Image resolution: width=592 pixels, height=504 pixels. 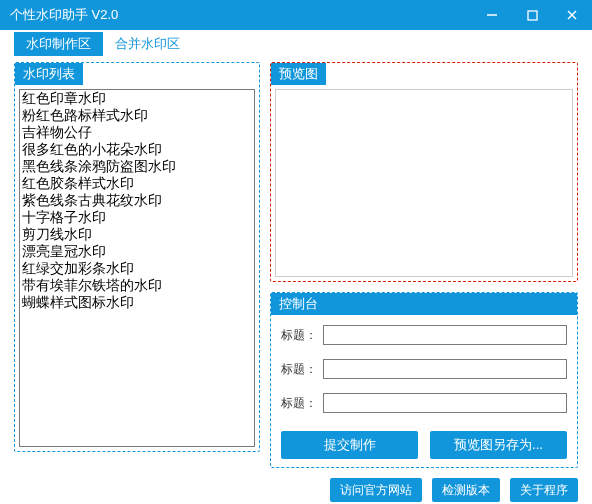 I want to click on form-row-3: 标题：, so click(x=424, y=403).